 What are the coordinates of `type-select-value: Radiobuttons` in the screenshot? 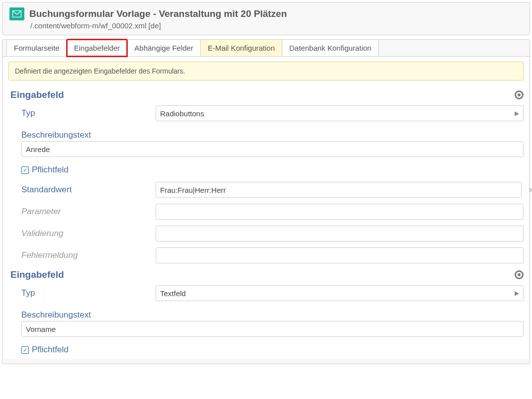 It's located at (182, 113).